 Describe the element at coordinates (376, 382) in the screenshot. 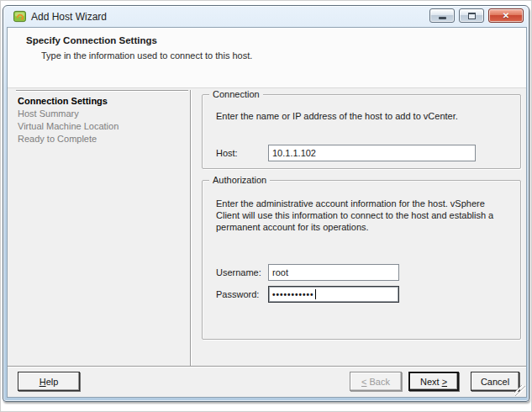

I see `back-button: < Back` at that location.